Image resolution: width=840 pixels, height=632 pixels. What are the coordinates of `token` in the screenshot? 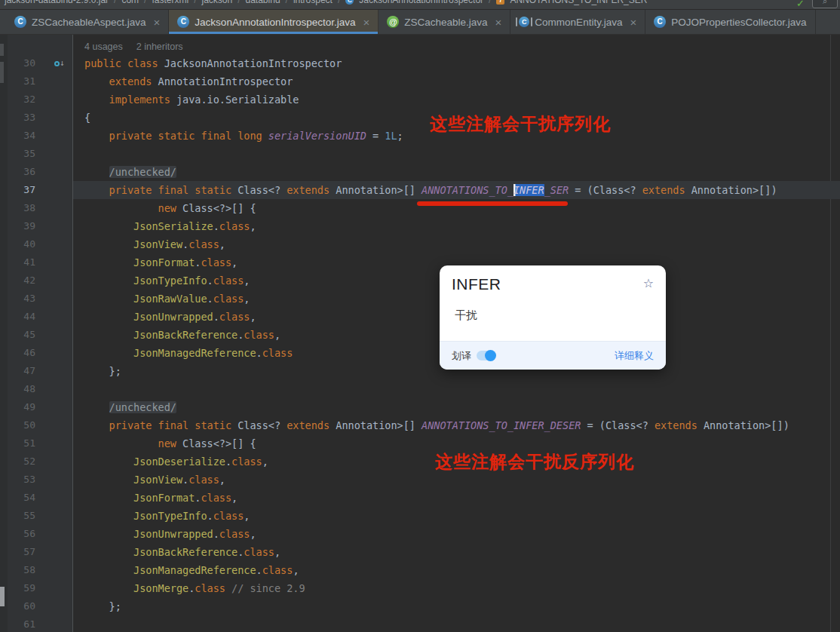 It's located at (109, 480).